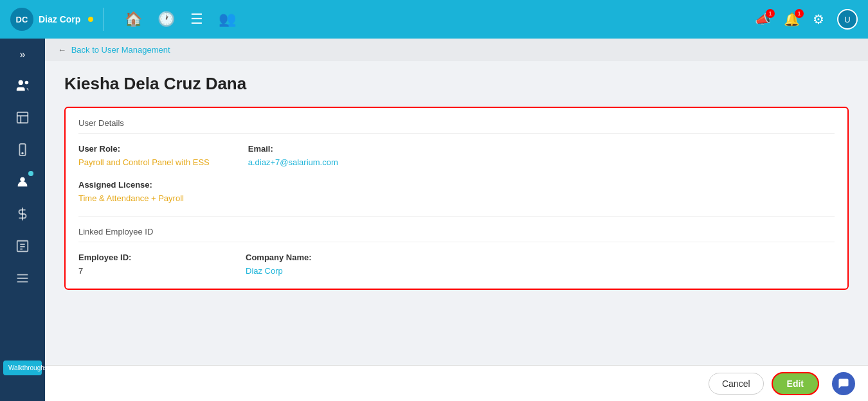  What do you see at coordinates (310, 271) in the screenshot?
I see `company-name-value: Diaz Corp` at bounding box center [310, 271].